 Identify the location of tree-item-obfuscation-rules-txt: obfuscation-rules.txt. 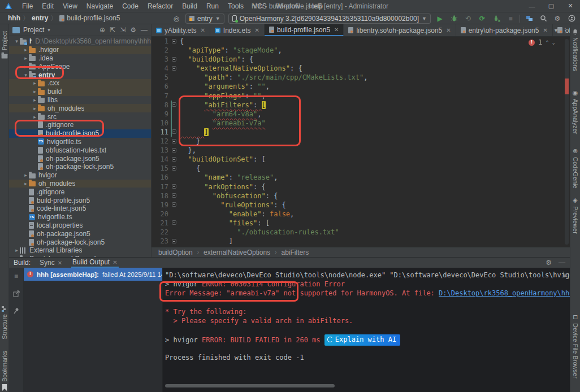
(80, 150).